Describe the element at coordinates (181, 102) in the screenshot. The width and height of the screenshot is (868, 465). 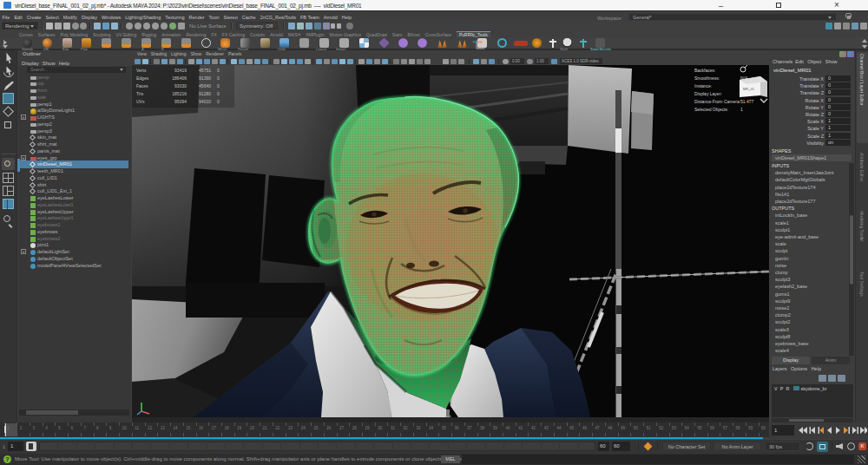
I see `svg-text: 95094` at that location.